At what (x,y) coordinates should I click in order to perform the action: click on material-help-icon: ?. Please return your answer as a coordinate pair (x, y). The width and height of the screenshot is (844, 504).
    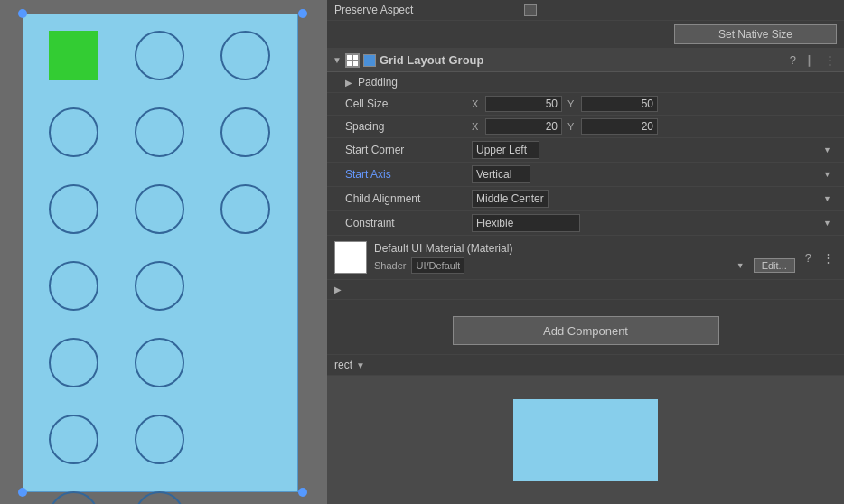
    Looking at the image, I should click on (808, 258).